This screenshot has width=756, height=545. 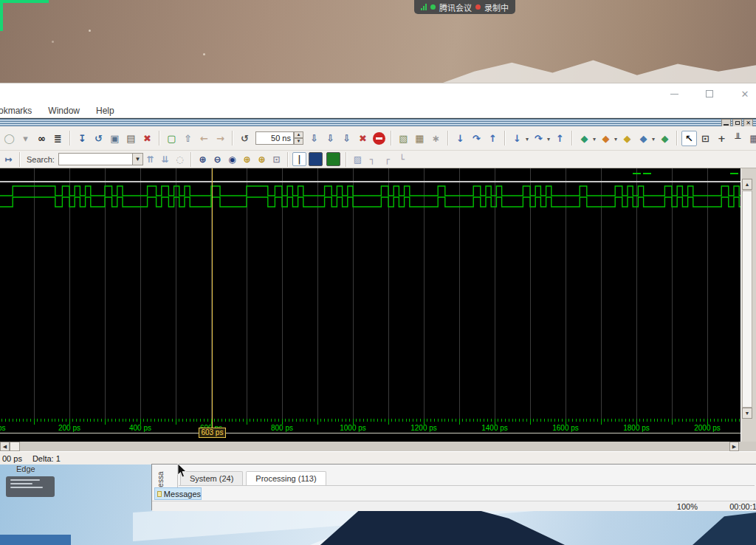 What do you see at coordinates (131, 139) in the screenshot?
I see `print-icon: ▤` at bounding box center [131, 139].